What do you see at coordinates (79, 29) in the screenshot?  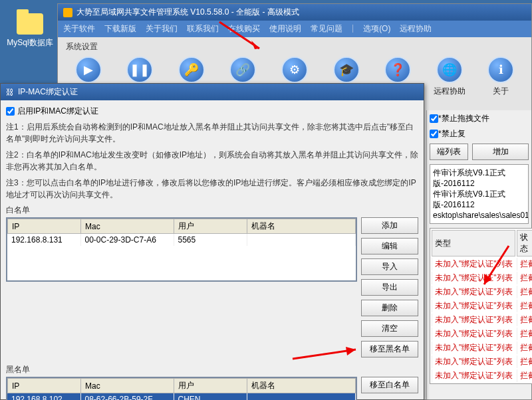 I see `menu-about-soft: 关于软件` at bounding box center [79, 29].